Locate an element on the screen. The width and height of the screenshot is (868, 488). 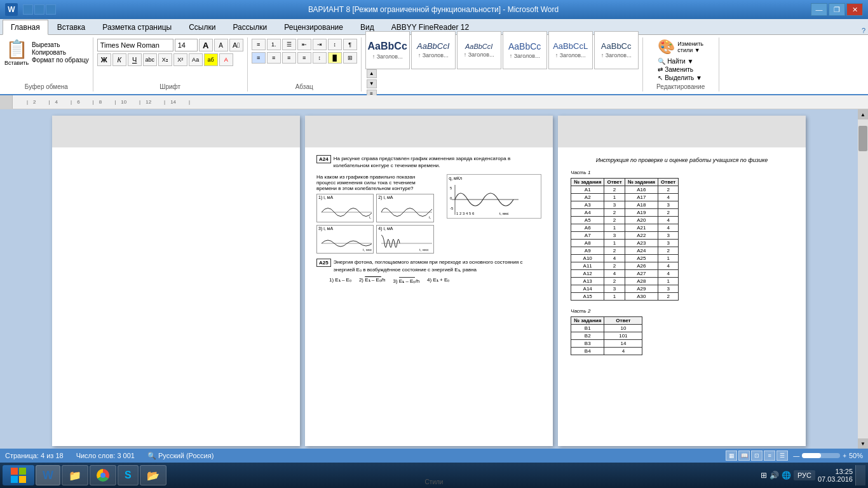
style-heading6: AaBbCс ↑ Заголов... is located at coordinates (616, 50).